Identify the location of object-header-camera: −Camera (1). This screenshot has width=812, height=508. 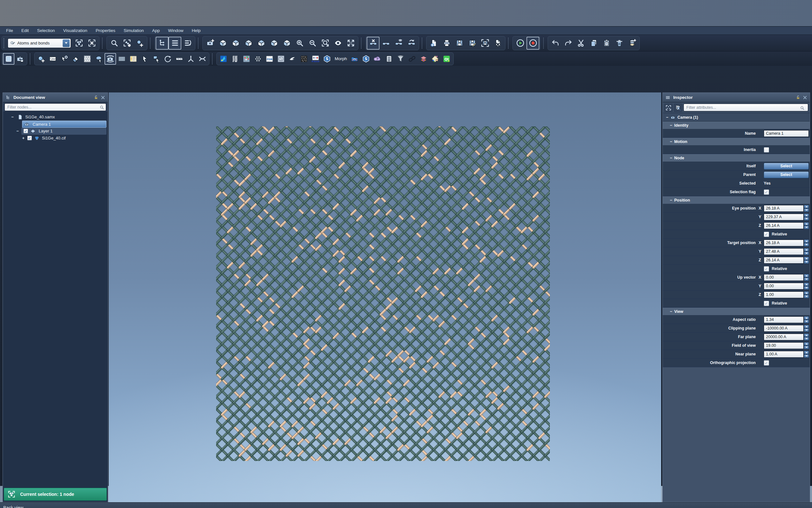
(736, 118).